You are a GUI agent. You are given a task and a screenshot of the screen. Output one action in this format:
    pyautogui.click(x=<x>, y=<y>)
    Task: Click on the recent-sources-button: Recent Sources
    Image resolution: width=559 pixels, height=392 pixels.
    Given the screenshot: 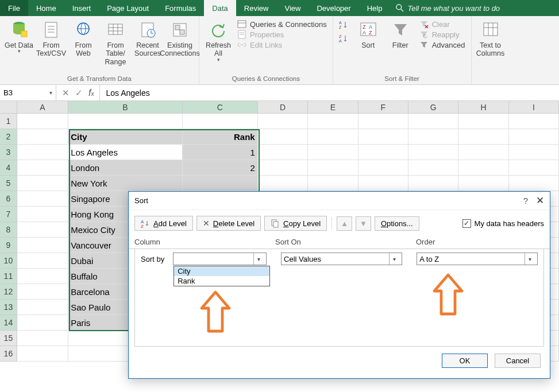 What is the action you would take?
    pyautogui.click(x=148, y=39)
    